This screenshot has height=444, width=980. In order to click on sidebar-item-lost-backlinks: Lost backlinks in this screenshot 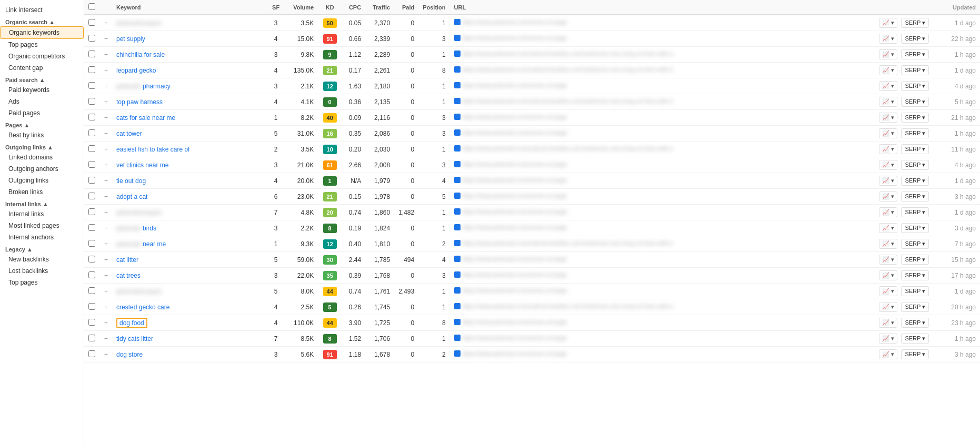, I will do `click(42, 271)`.